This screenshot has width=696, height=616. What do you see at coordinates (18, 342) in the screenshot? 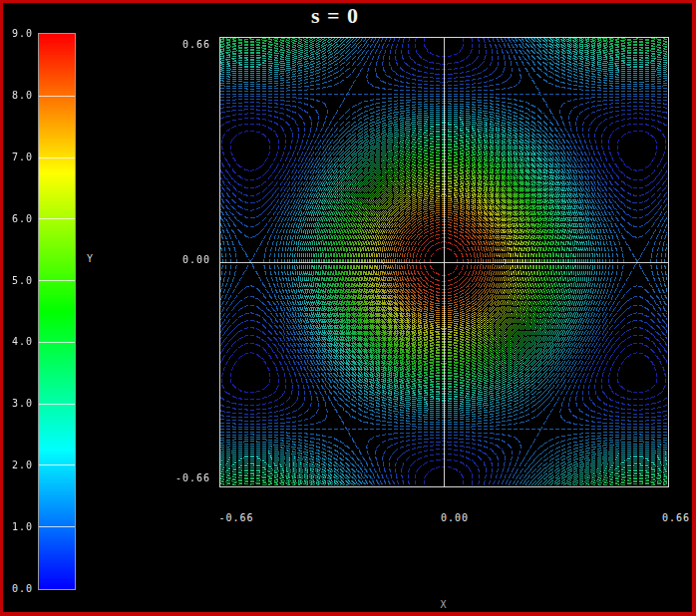
I see `colorbar-tick-label: 4.0` at bounding box center [18, 342].